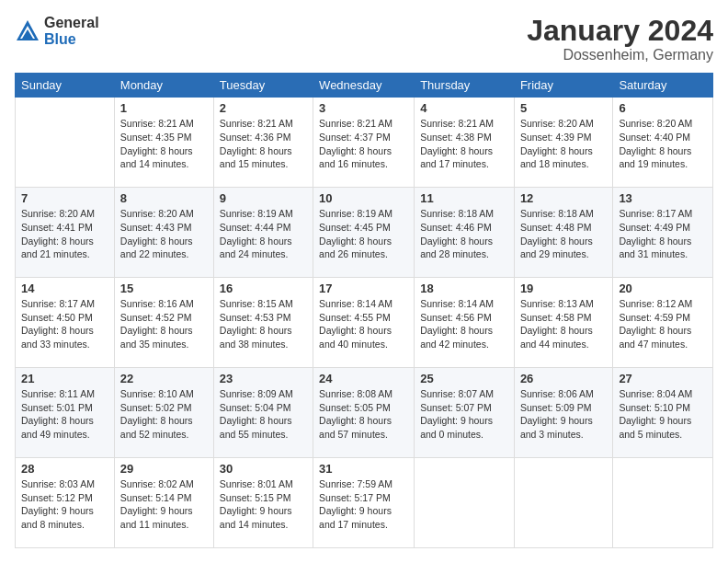 Image resolution: width=728 pixels, height=563 pixels. Describe the element at coordinates (464, 234) in the screenshot. I see `day-info: Sunrise: 8:18 AMSunset: 4:46 PMDaylight:…` at that location.